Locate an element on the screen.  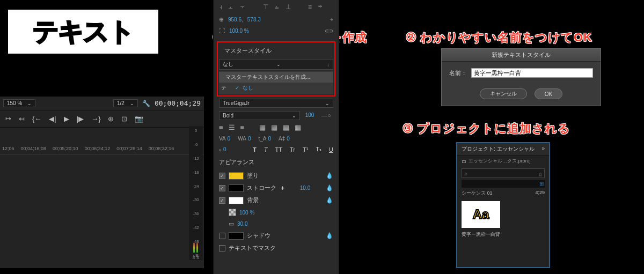
pos-x: 958.6, is located at coordinates (236, 19).